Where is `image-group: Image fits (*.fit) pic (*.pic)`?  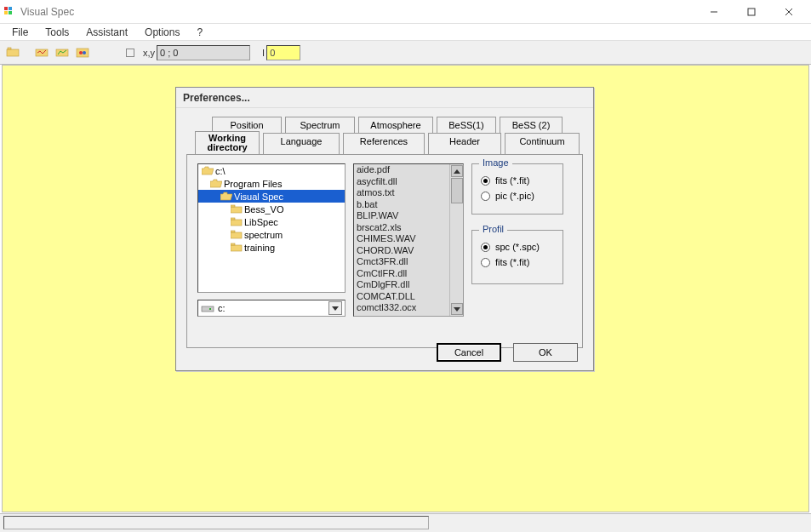
image-group: Image fits (*.fit) pic (*.pic) is located at coordinates (517, 189).